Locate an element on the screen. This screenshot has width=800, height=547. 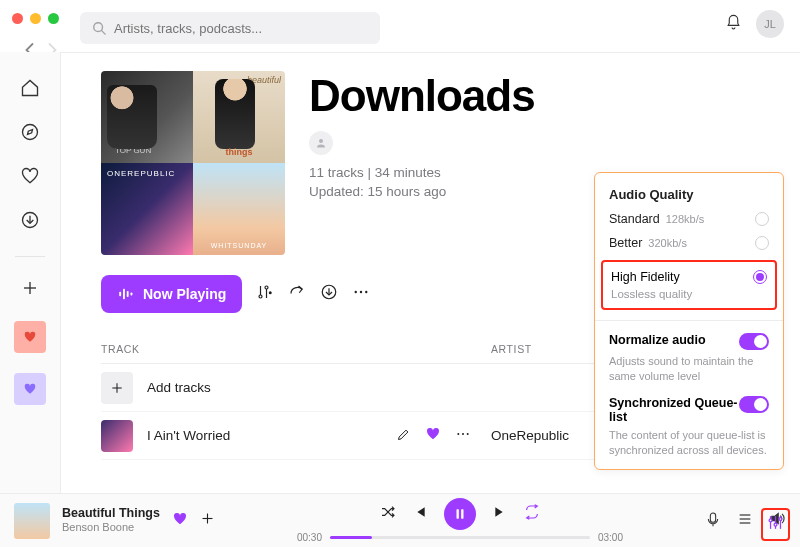
page-title: Downloads is located at coordinates (422, 96).